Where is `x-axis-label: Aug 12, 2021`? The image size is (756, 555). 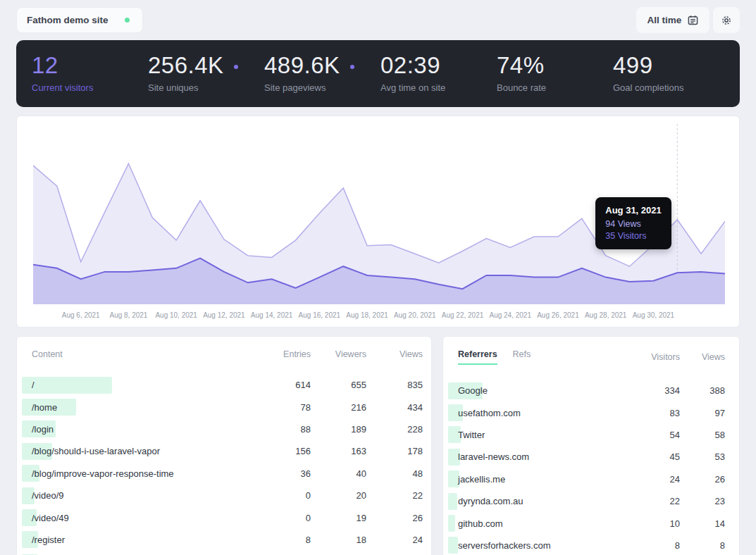 x-axis-label: Aug 12, 2021 is located at coordinates (224, 316).